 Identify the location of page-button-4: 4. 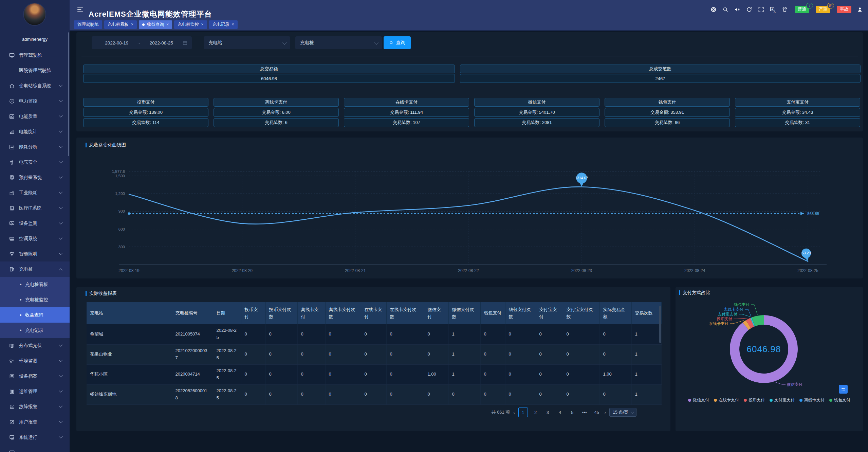
(560, 412).